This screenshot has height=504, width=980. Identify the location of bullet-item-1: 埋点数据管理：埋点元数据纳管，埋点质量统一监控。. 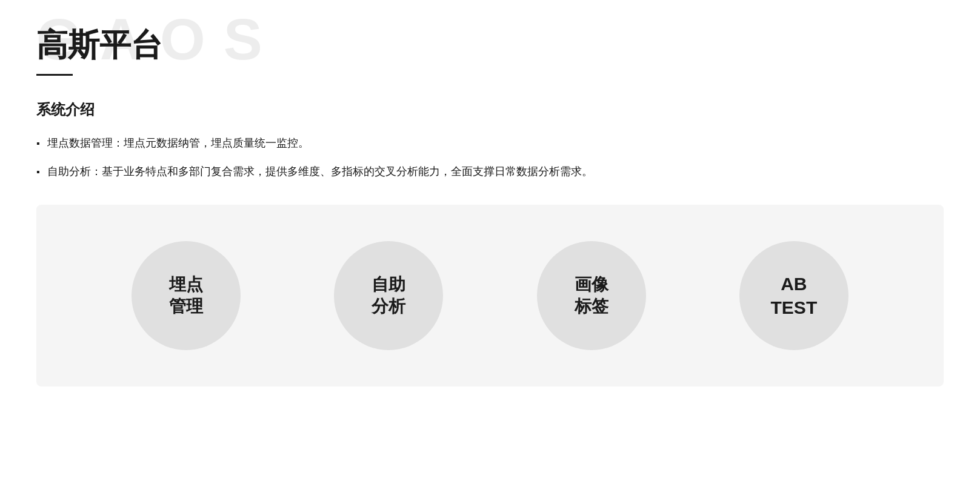
(490, 143).